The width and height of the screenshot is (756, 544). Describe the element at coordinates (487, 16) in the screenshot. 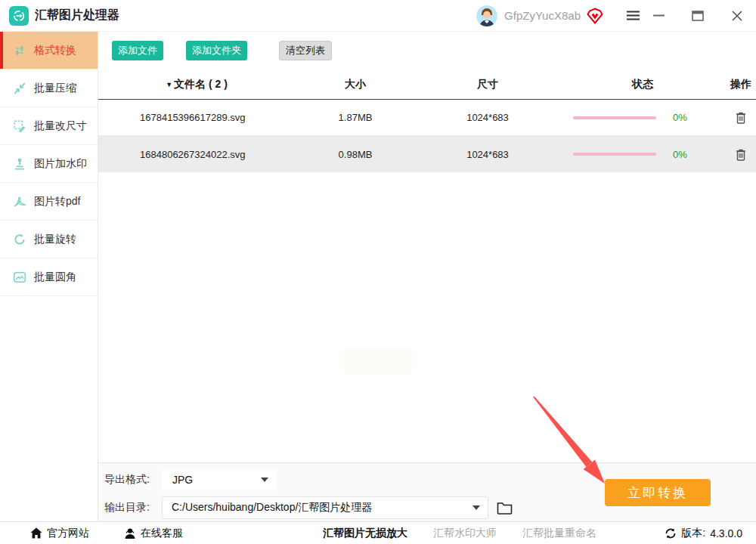

I see `user-avatar` at that location.